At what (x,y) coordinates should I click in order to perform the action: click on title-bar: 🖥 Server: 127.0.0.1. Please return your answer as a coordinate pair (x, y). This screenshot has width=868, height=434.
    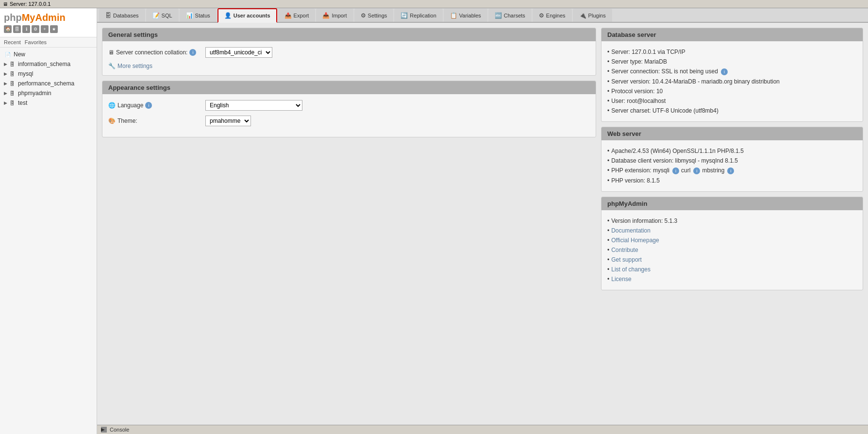
    Looking at the image, I should click on (434, 4).